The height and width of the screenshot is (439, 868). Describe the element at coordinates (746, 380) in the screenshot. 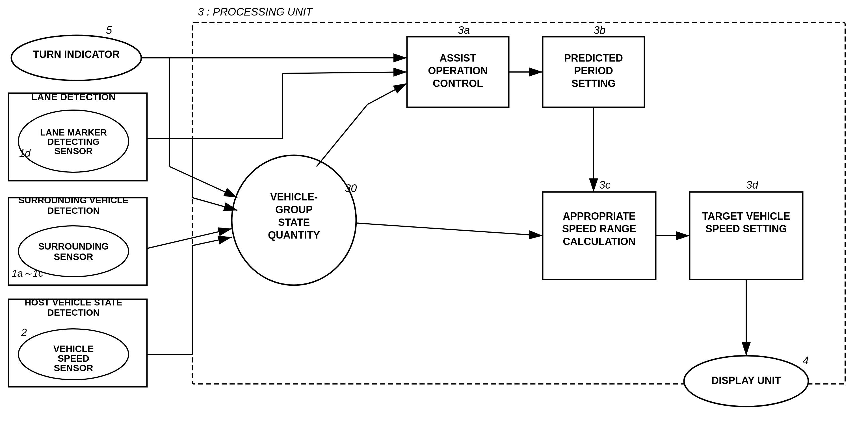

I see `svg-text: DISPLAY UNIT` at that location.